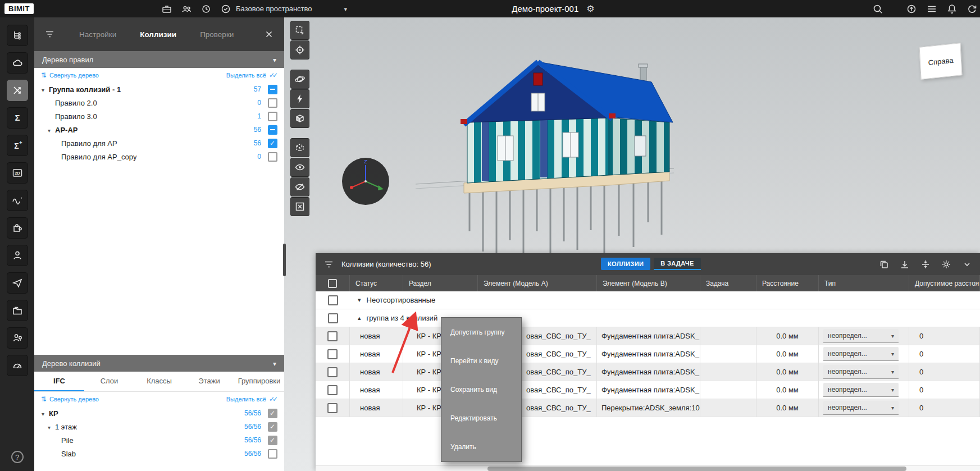 The width and height of the screenshot is (980, 471). Describe the element at coordinates (787, 283) in the screenshot. I see `column-distance: Расстояние` at that location.